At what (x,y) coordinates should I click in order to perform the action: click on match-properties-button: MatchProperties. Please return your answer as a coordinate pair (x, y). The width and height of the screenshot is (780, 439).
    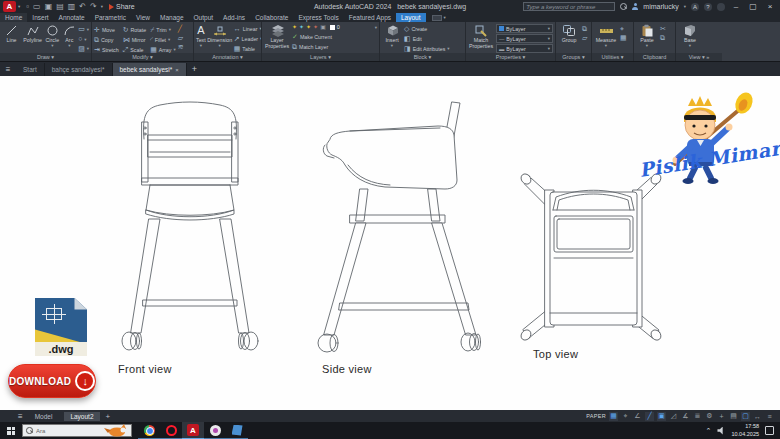
    Looking at the image, I should click on (481, 38).